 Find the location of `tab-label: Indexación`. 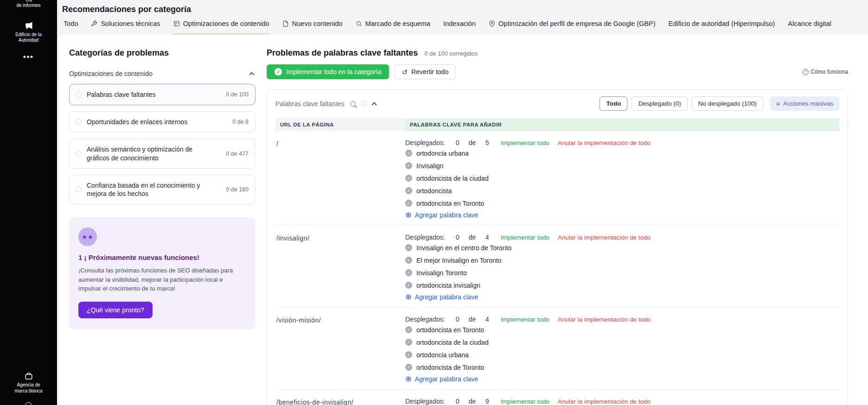

tab-label: Indexación is located at coordinates (460, 24).